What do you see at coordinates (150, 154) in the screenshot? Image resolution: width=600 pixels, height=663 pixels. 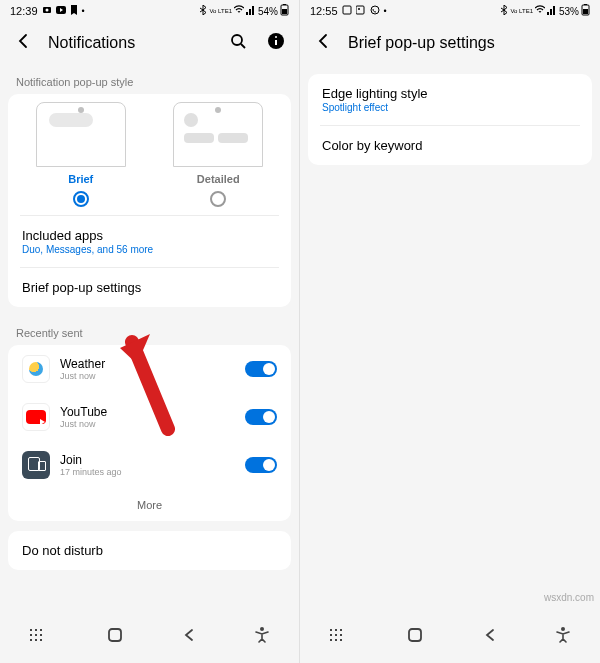 I see `popup-style-row: Brief Detailed` at bounding box center [150, 154].